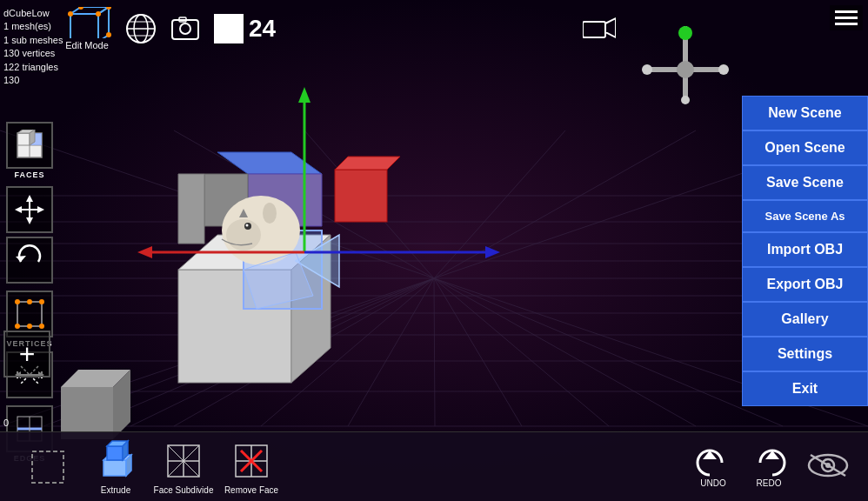 This screenshot has width=868, height=501. What do you see at coordinates (184, 491) in the screenshot?
I see `face-subdivide-label: Face Subdivide` at bounding box center [184, 491].